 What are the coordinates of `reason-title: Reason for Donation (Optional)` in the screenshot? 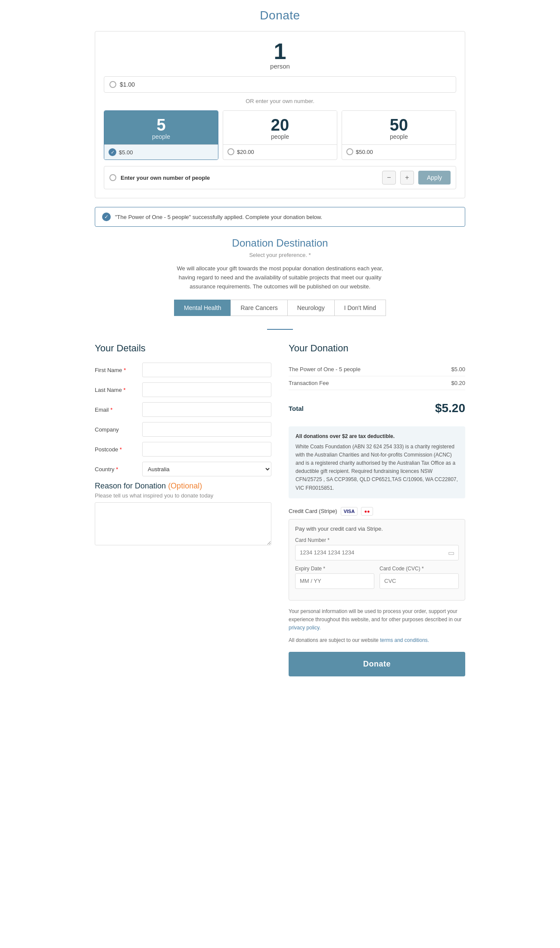 It's located at (183, 486).